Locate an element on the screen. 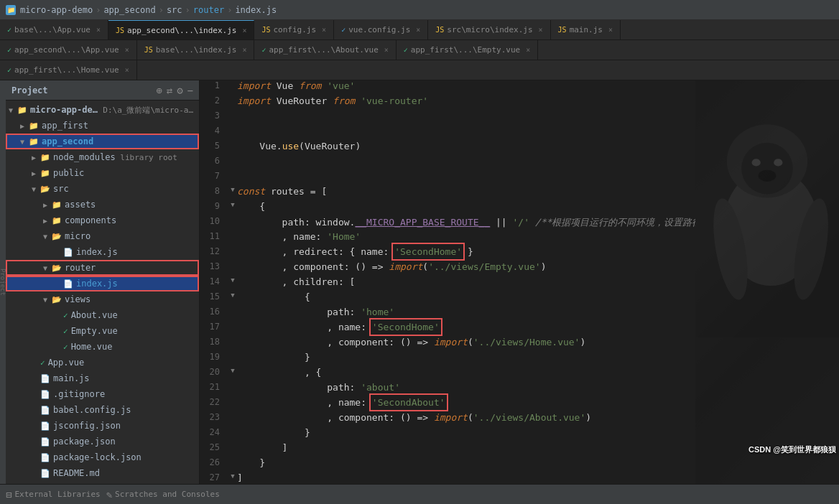 Image resolution: width=839 pixels, height=504 pixels. tree-label: main.js is located at coordinates (72, 378).